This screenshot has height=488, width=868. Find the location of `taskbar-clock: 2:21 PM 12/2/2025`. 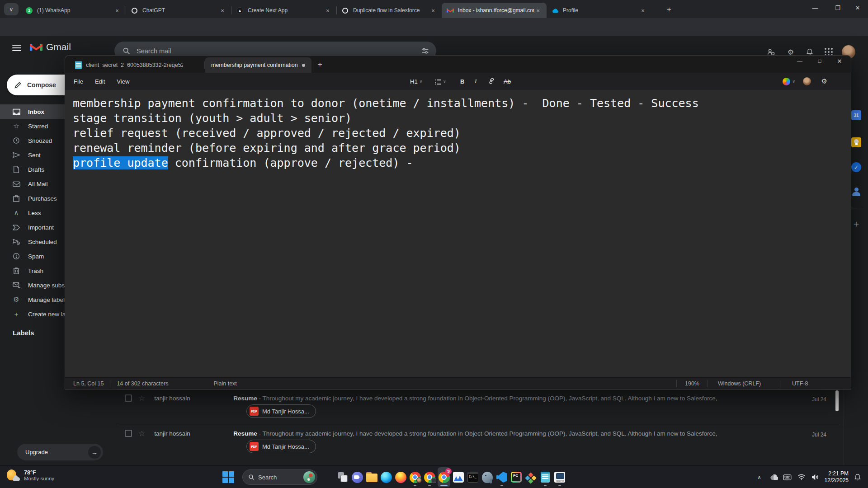

taskbar-clock: 2:21 PM 12/2/2025 is located at coordinates (836, 477).